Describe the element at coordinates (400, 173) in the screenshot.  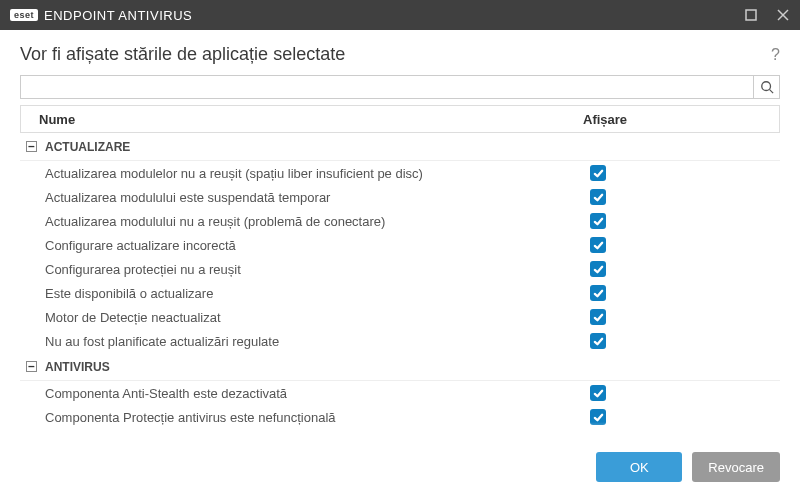
I see `list-item: Actualizarea modulelor nu a reușit (spaț…` at that location.